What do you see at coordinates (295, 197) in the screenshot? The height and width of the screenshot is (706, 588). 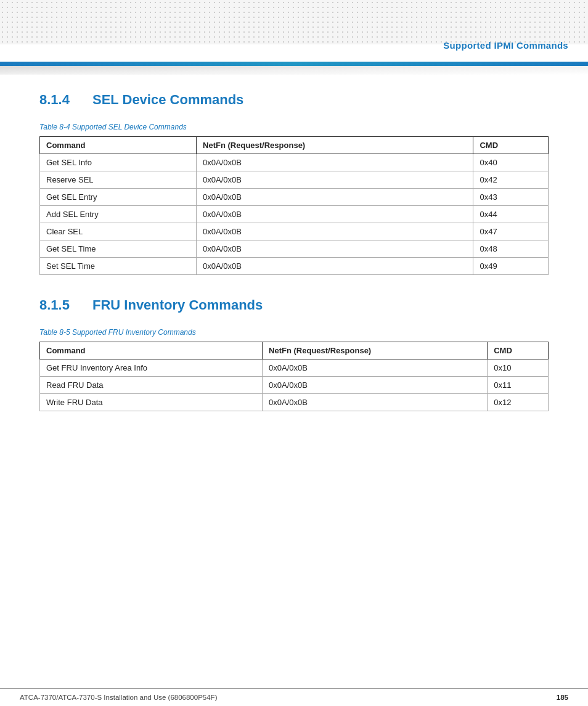 I see `table-row: Get SEL Entry0x0A/0x0B0x43` at bounding box center [295, 197].